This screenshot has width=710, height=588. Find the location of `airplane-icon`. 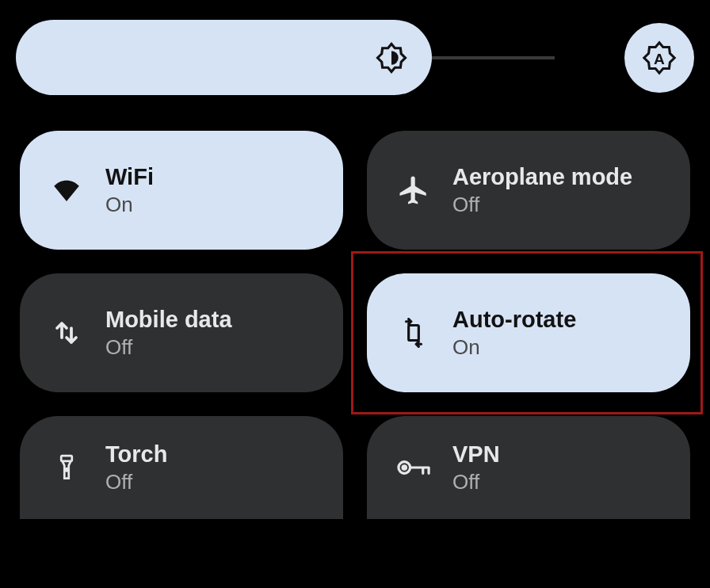

airplane-icon is located at coordinates (414, 190).